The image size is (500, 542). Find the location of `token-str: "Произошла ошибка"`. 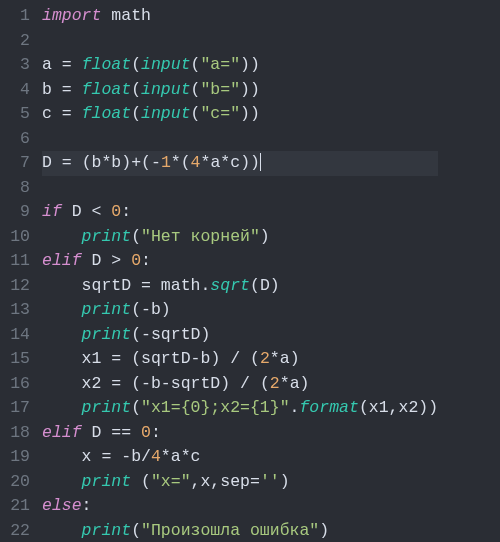

token-str: "Произошла ошибка" is located at coordinates (230, 530).